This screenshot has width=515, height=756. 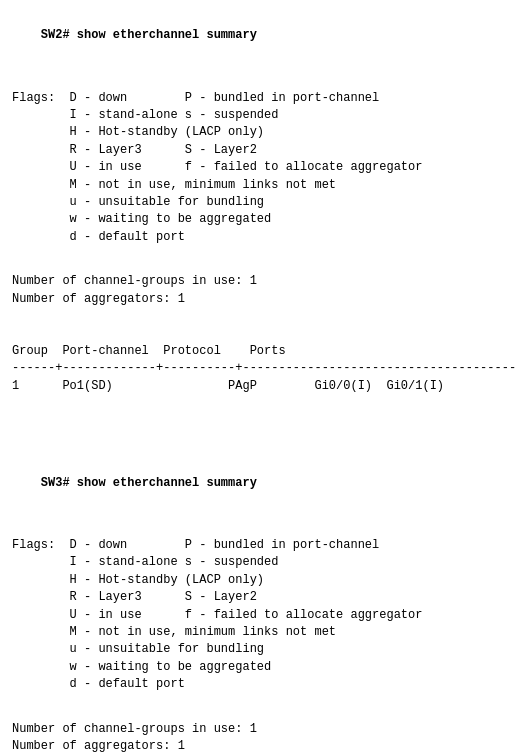 What do you see at coordinates (149, 35) in the screenshot?
I see `sw2-prompt: SW2# show etherchannel summary` at bounding box center [149, 35].